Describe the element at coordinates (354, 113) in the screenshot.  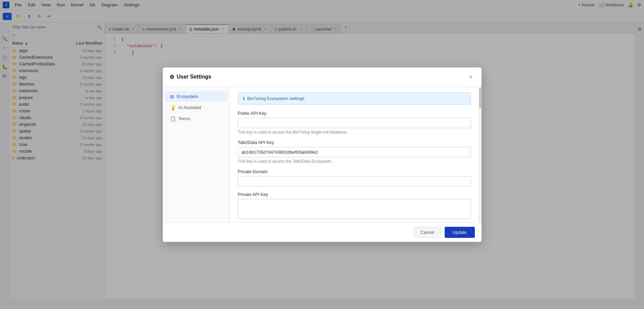
I see `public-api-key-label: Public API Key` at that location.